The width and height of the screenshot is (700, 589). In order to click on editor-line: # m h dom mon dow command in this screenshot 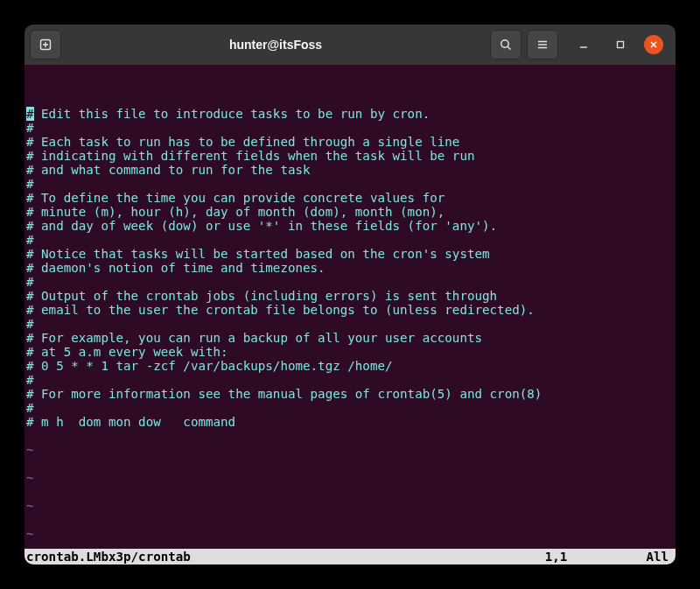, I will do `click(131, 422)`.